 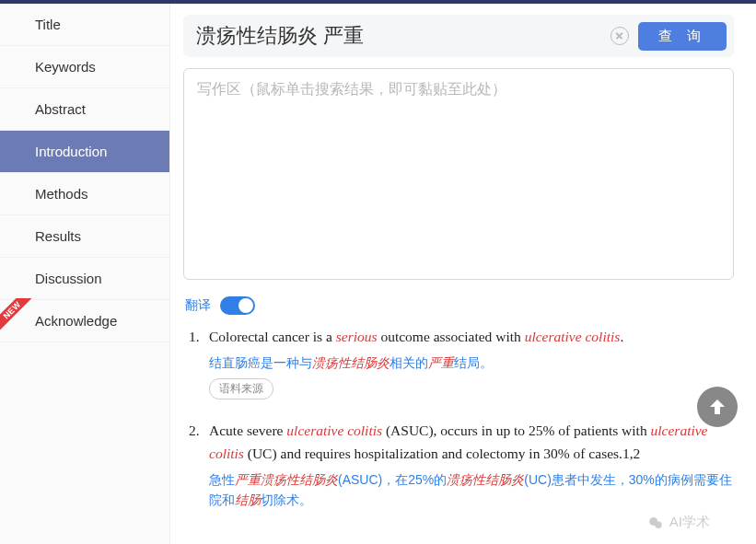 I want to click on sidebar-item-acknowledge: Acknowledge, so click(x=85, y=321).